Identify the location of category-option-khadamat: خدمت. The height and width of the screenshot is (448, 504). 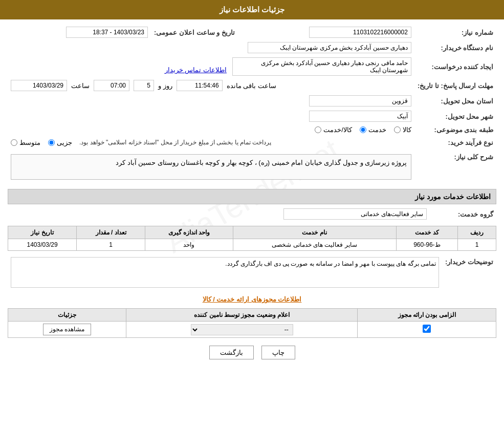
(373, 130).